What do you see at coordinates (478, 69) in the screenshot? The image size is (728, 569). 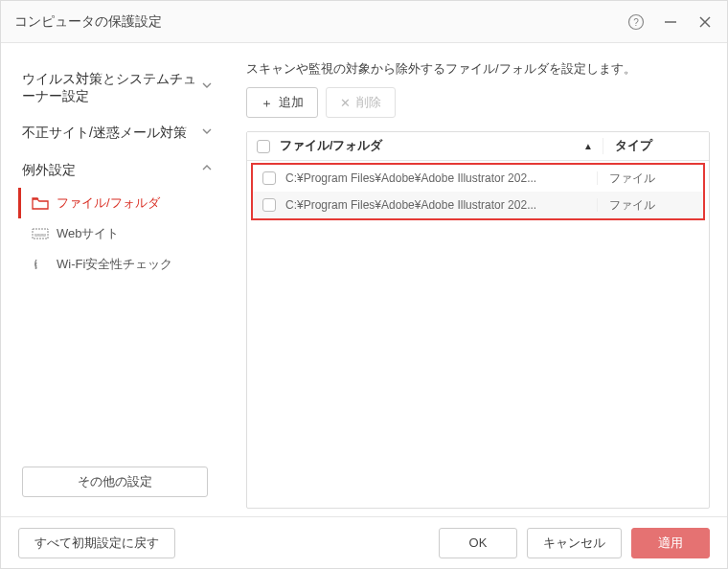 I see `content-description: スキャンや監視の対象から除外するファイル/フォルダを設定します。` at bounding box center [478, 69].